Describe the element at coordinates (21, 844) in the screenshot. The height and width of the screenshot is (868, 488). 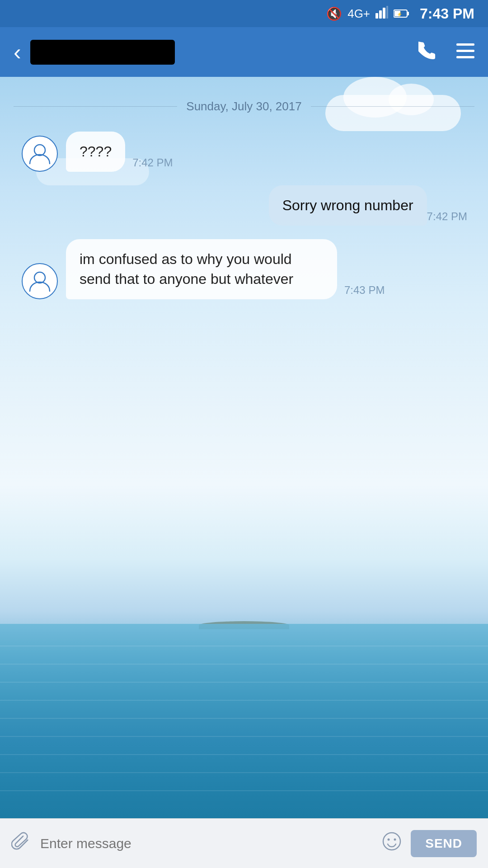
I see `attach-icon` at that location.